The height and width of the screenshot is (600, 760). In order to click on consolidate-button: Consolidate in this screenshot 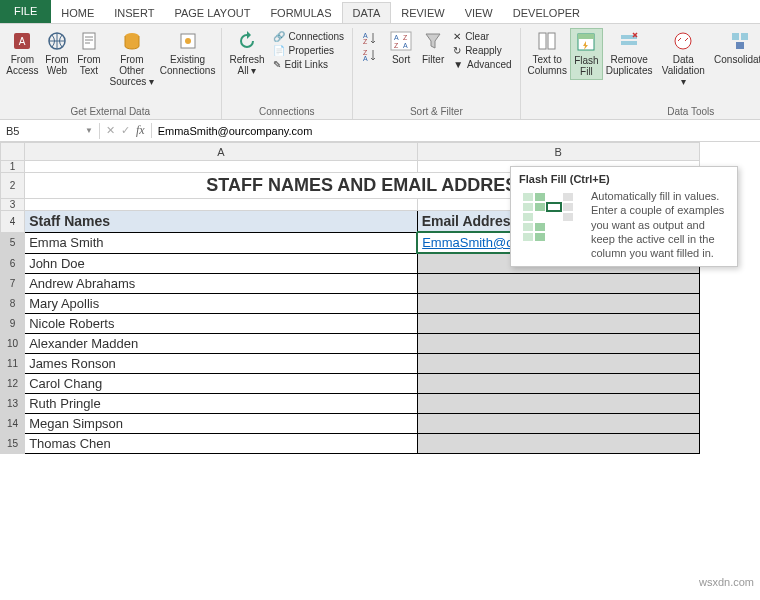, I will do `click(736, 48)`.